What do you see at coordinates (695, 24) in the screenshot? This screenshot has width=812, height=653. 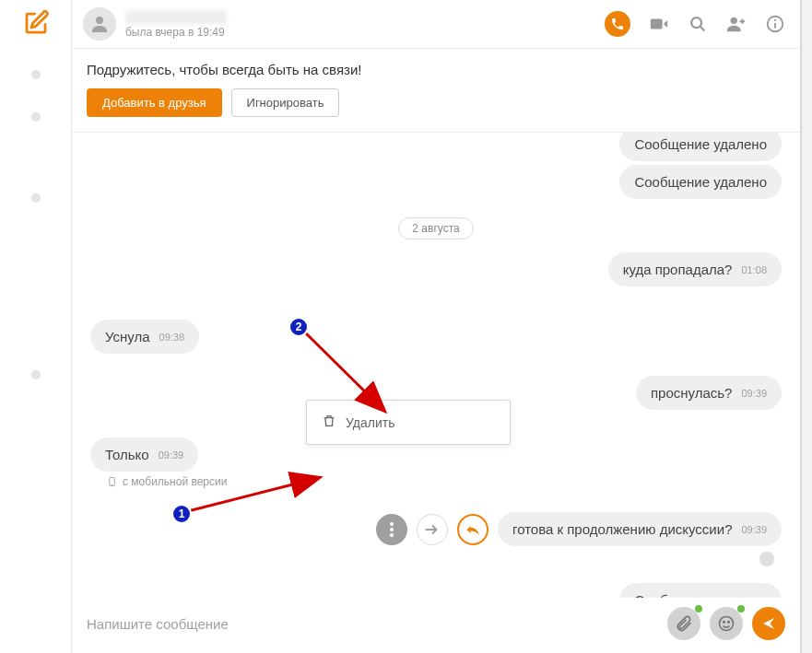 I see `header-icons` at bounding box center [695, 24].